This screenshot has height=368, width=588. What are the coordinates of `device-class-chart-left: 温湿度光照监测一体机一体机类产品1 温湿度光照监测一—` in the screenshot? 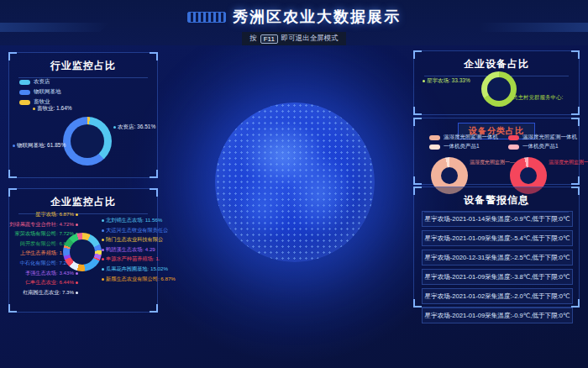 It's located at (462, 158).